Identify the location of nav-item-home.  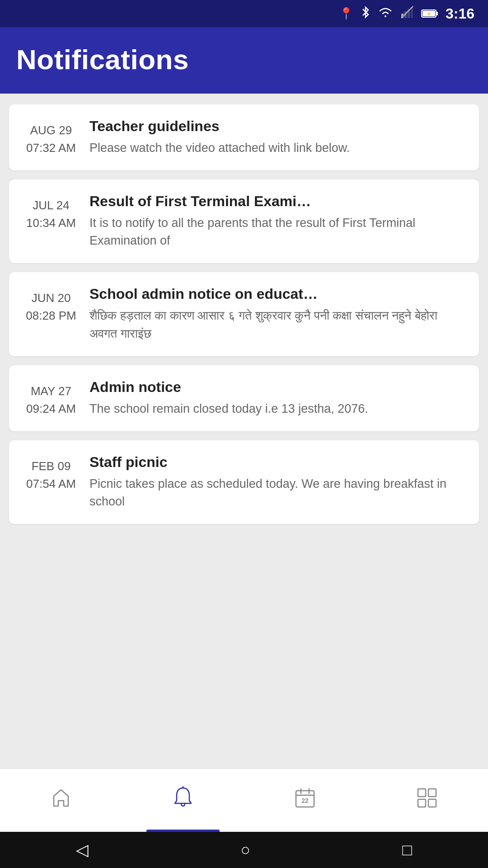
(61, 800).